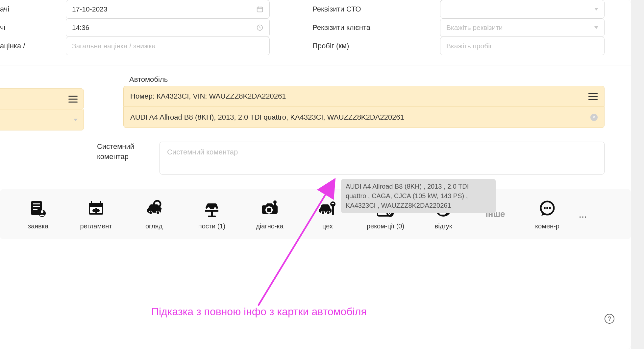  I want to click on comments-icon, so click(547, 209).